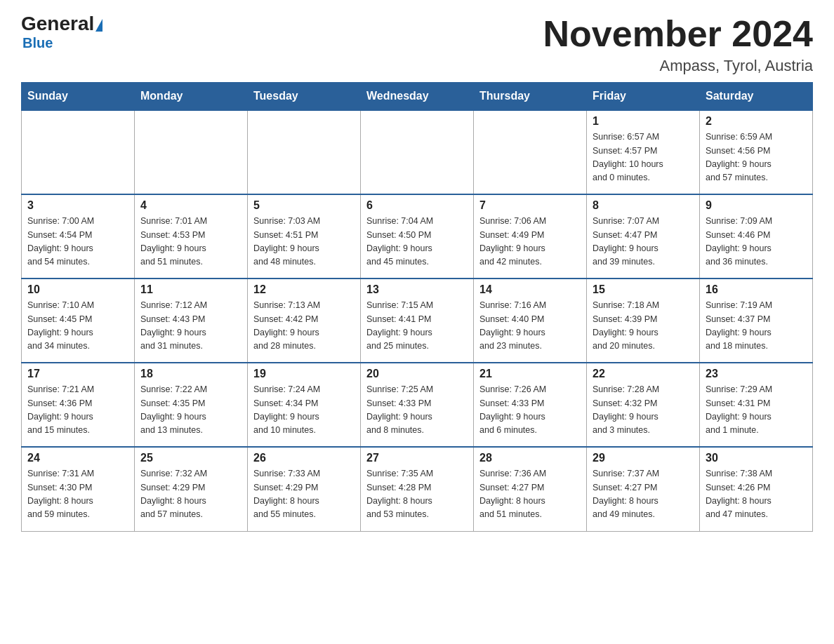 This screenshot has width=834, height=644. What do you see at coordinates (78, 410) in the screenshot?
I see `day-info: Sunrise: 7:21 AM Sunset: 4:36 PM Dayligh…` at bounding box center [78, 410].